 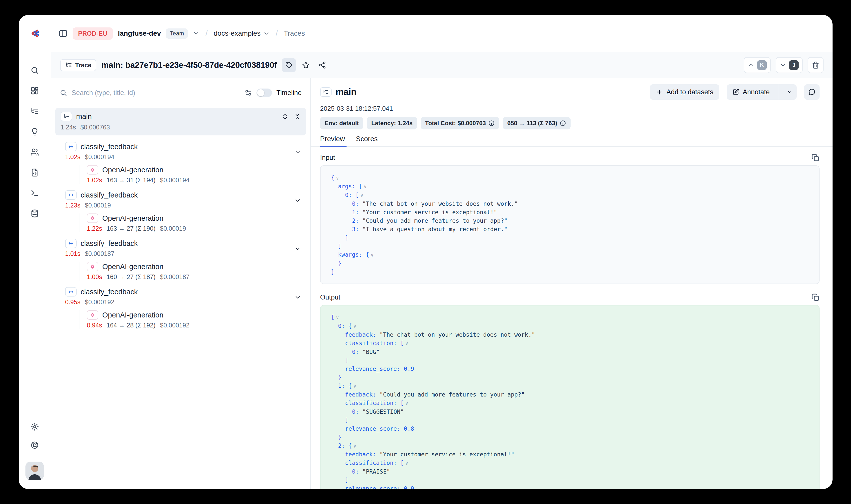 What do you see at coordinates (73, 302) in the screenshot?
I see `span-latency: 0.95s` at bounding box center [73, 302].